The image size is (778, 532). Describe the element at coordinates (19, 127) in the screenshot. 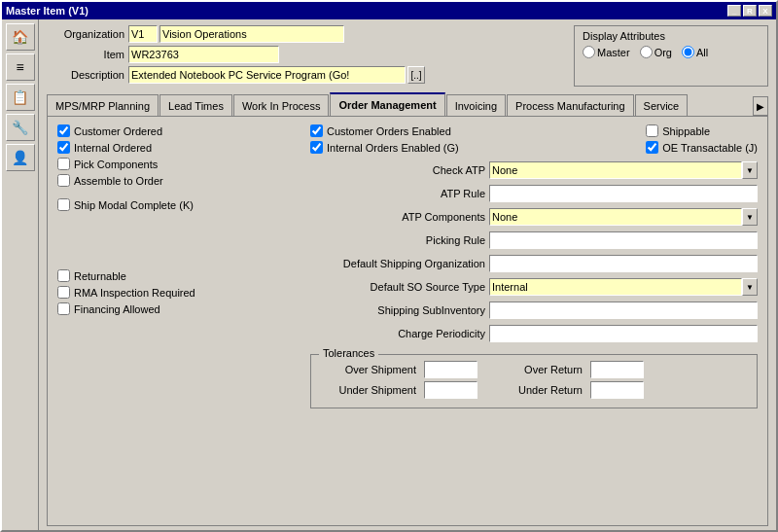

I see `settings-icon: 🔧` at that location.